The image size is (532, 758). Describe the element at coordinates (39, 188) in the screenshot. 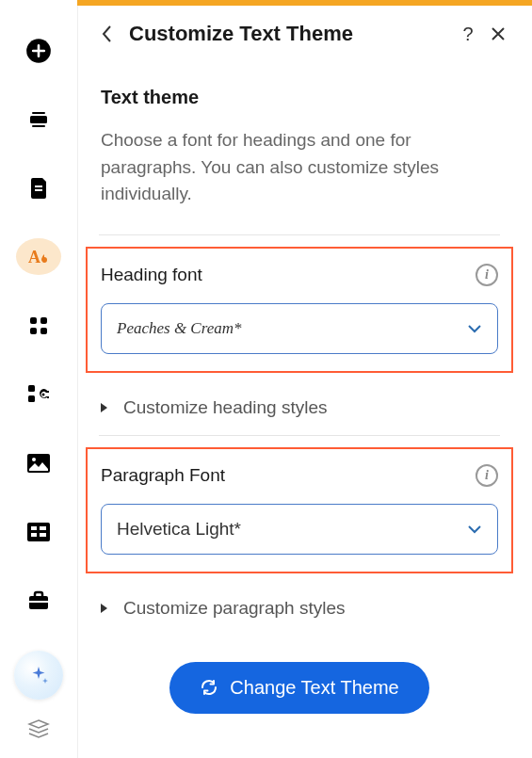

I see `page-icon` at that location.